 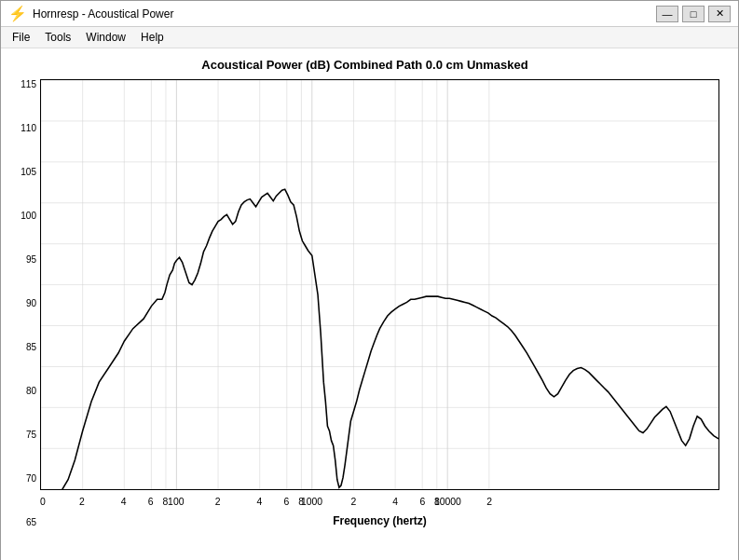 What do you see at coordinates (369, 37) in the screenshot?
I see `menu-bar: File Tools Window Help` at bounding box center [369, 37].